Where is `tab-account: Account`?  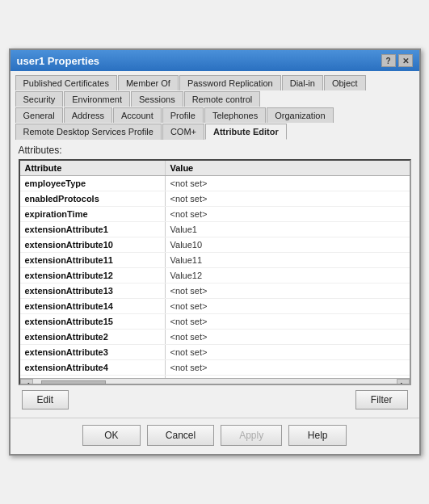
tab-account: Account is located at coordinates (137, 115).